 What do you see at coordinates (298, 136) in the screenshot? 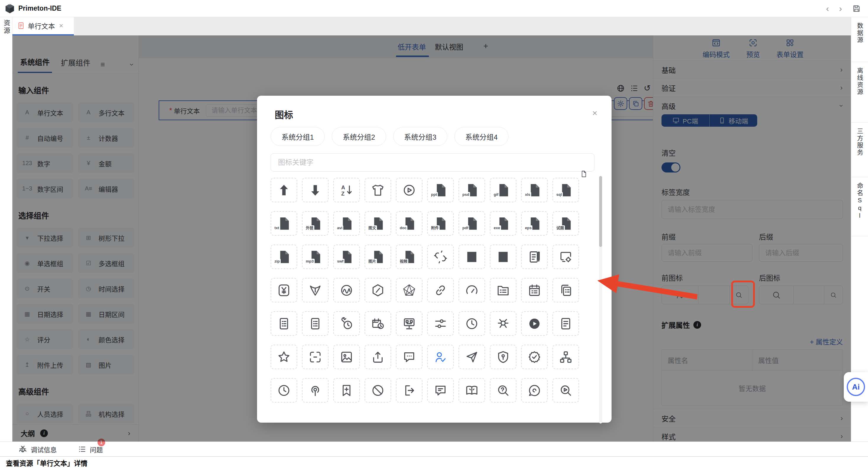
I see `icon-group-pill: 系统分组1` at bounding box center [298, 136].